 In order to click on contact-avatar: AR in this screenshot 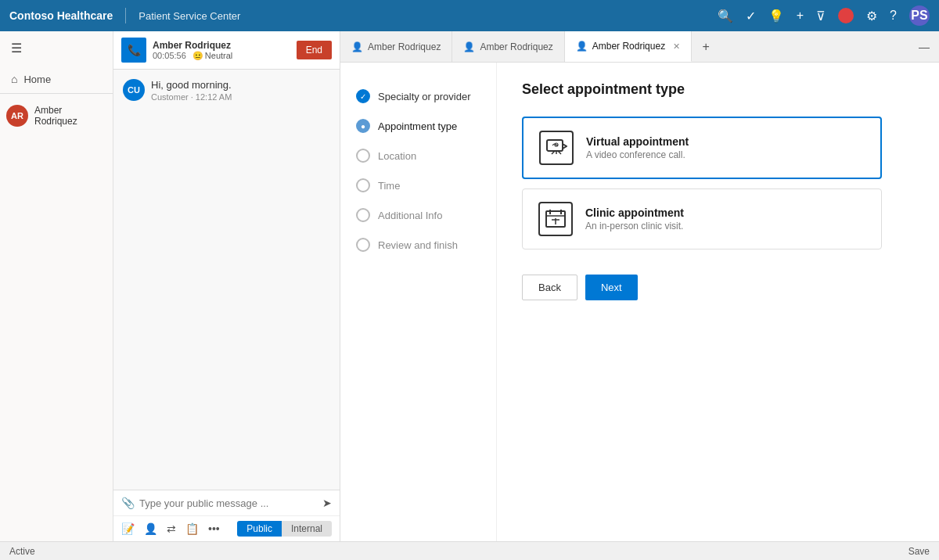, I will do `click(17, 116)`.